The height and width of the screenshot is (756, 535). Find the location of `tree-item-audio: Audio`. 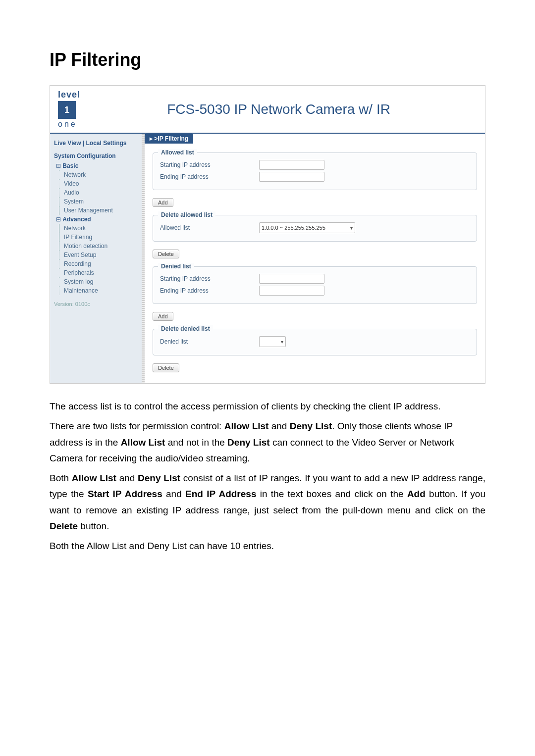

tree-item-audio: Audio is located at coordinates (96, 193).